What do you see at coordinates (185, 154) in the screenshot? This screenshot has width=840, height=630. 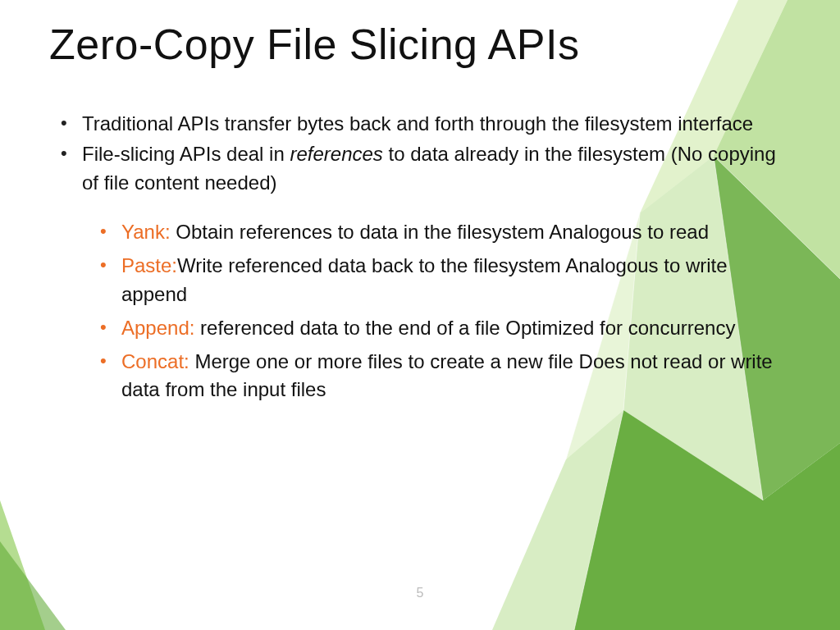 I see `bullet-text-pre: File-slicing APIs deal in` at bounding box center [185, 154].